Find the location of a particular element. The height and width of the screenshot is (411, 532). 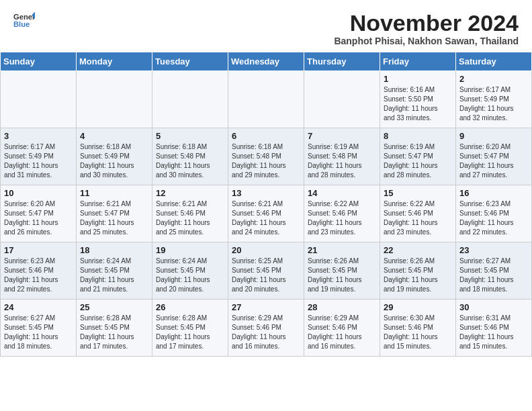

calendar-day-cell: 9Sunrise: 6:20 AM Sunset: 5:47 PM Daylig… is located at coordinates (494, 157).